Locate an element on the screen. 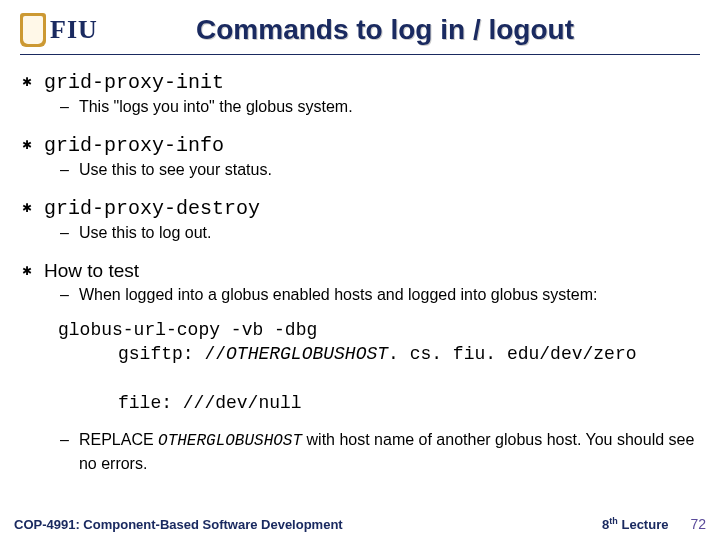 The image size is (720, 540). page-number: 72 is located at coordinates (698, 524).